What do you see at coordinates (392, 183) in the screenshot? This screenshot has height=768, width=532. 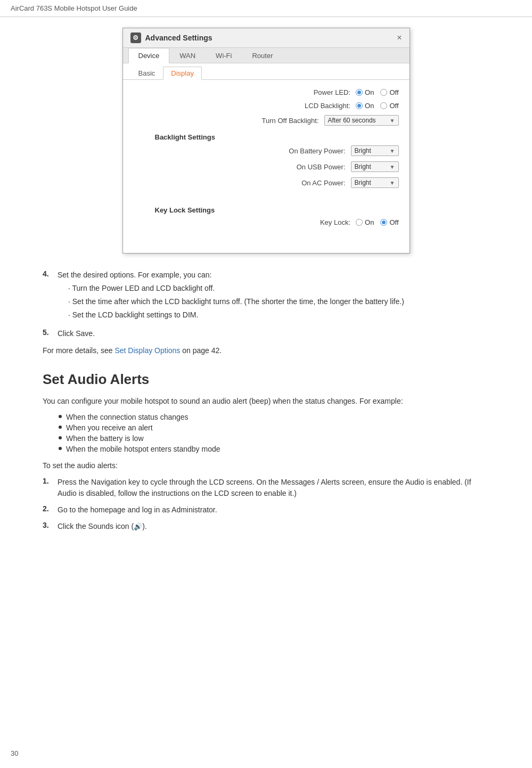 I see `dropdown-arrow-ac: ▼` at bounding box center [392, 183].